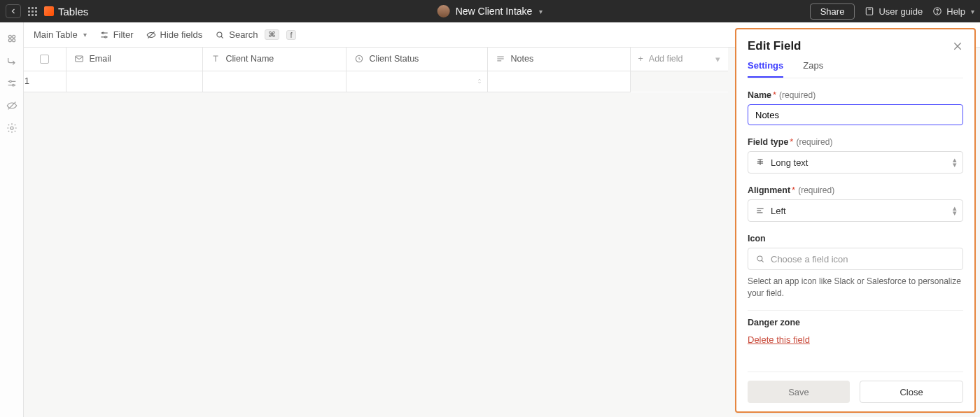 This screenshot has height=417, width=980. What do you see at coordinates (790, 162) in the screenshot?
I see `fieldtype-value: Long text` at bounding box center [790, 162].